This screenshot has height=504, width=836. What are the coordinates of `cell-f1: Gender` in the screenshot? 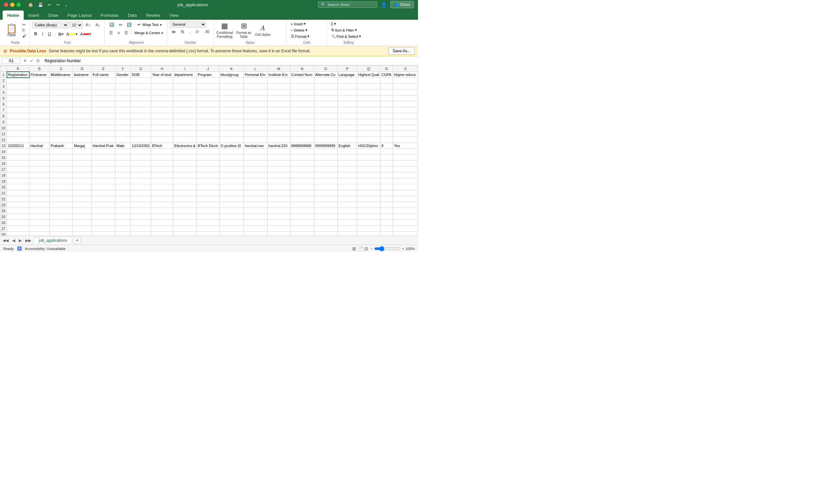 It's located at (123, 75).